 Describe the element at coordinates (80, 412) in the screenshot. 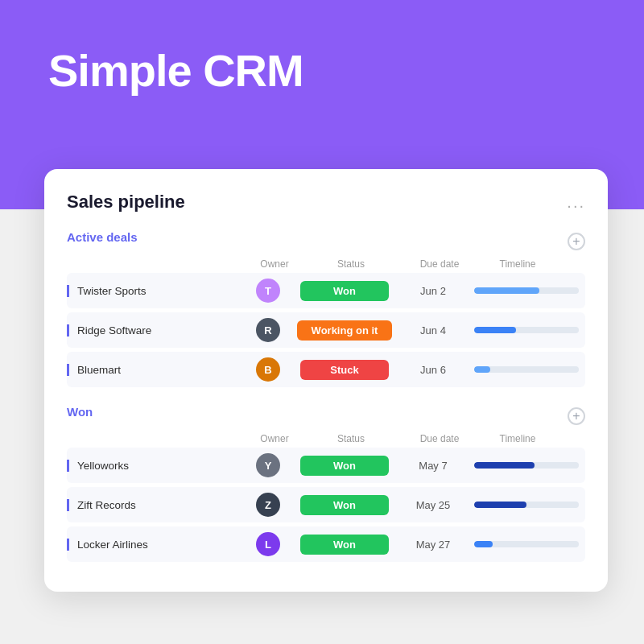

I see `section-won-title: Won` at that location.